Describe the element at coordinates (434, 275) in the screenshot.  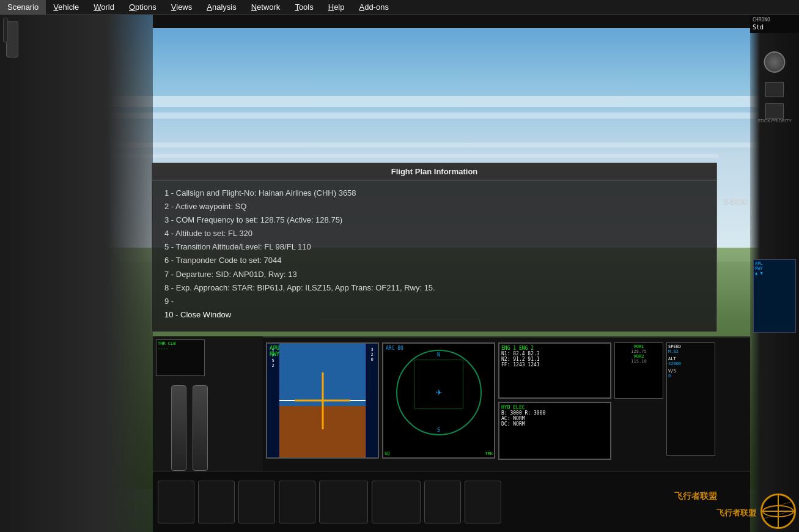
I see `flightplan-item-7: 7 - Departure: SID: ANP01D, Rwy: 13` at that location.